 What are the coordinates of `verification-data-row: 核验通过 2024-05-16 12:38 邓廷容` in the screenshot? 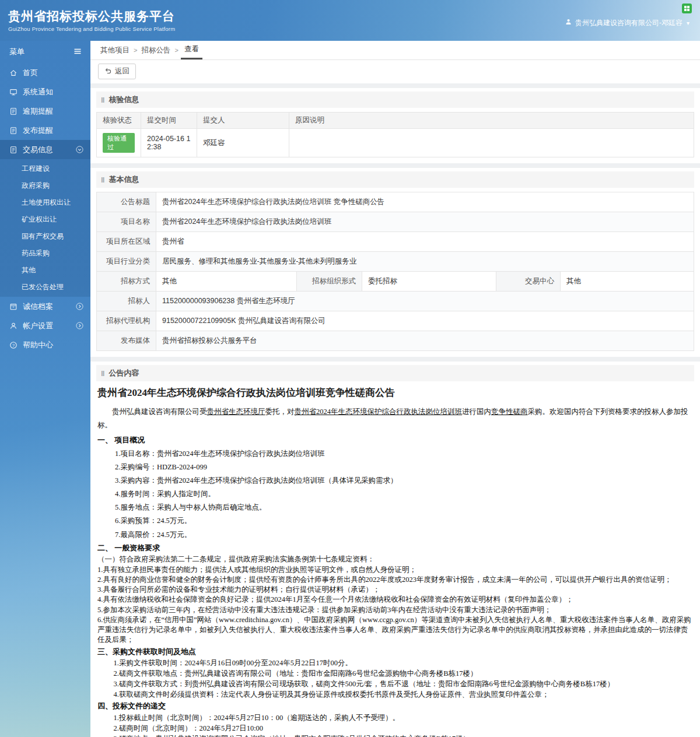 It's located at (396, 143).